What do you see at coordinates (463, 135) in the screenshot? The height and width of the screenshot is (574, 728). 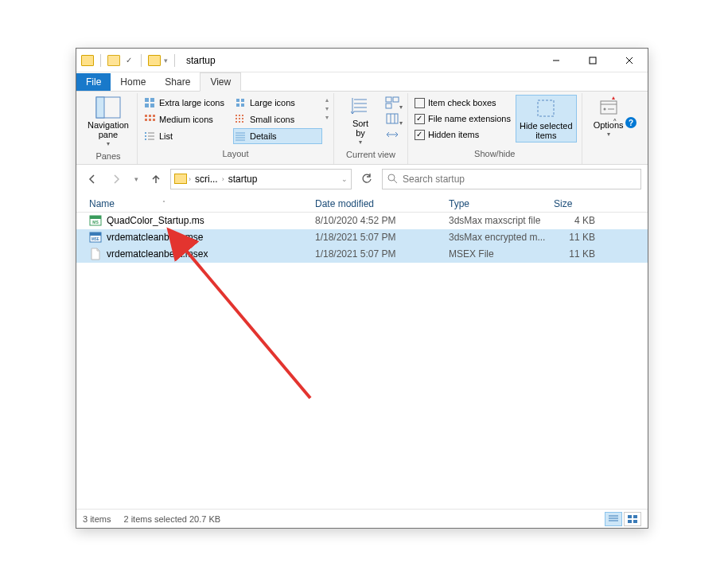 I see `hidden-items-checkbox: ✓Hidden items` at bounding box center [463, 135].